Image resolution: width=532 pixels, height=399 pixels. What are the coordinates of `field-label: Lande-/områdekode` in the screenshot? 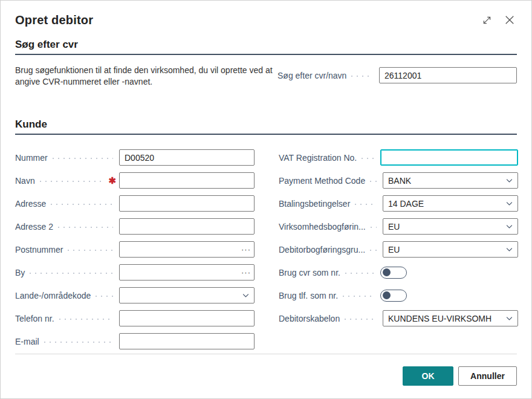 It's located at (53, 296).